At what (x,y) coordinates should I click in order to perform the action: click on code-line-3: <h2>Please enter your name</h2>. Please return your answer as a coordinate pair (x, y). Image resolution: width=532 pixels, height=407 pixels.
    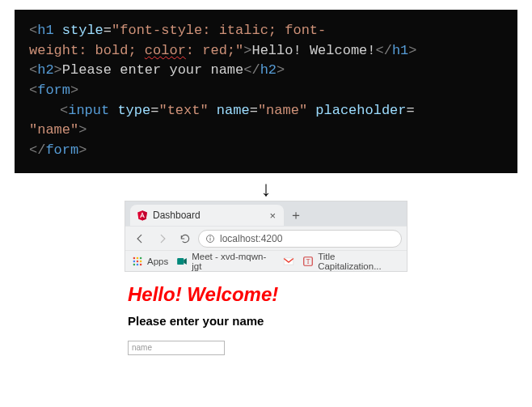
    Looking at the image, I should click on (266, 71).